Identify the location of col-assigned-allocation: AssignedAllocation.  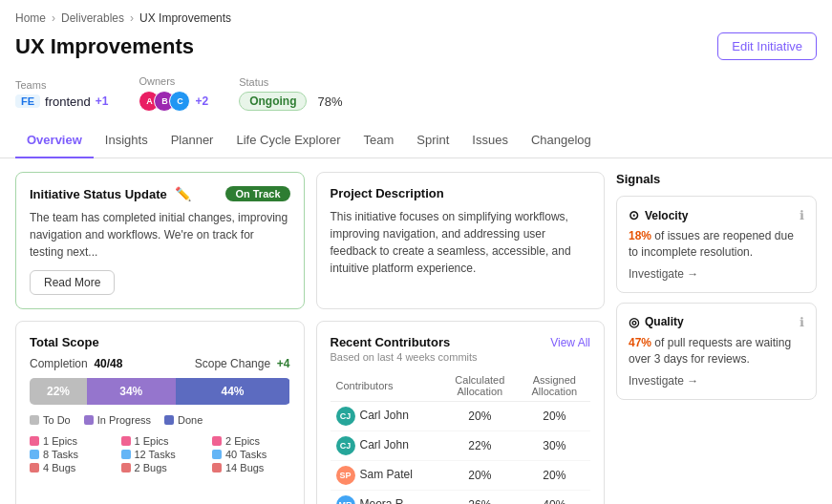
(554, 386).